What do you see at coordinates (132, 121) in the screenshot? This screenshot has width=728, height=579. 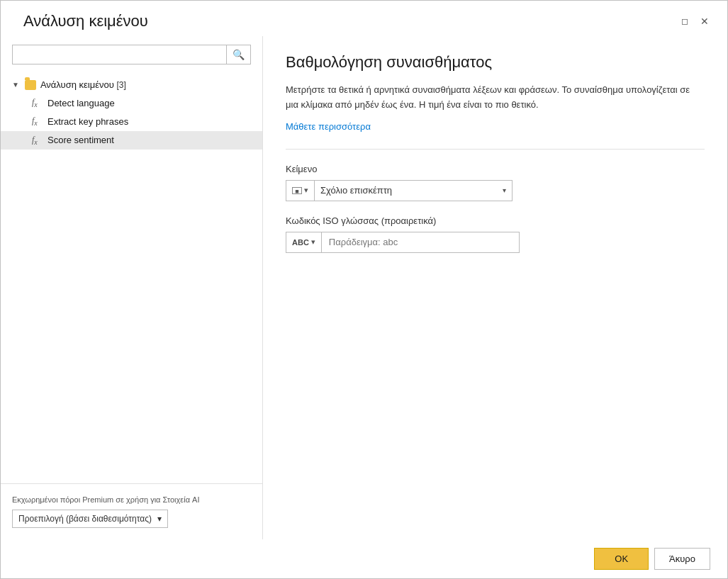 I see `sidebar-item-extract-key-phrases: fx Extract key phrases` at bounding box center [132, 121].